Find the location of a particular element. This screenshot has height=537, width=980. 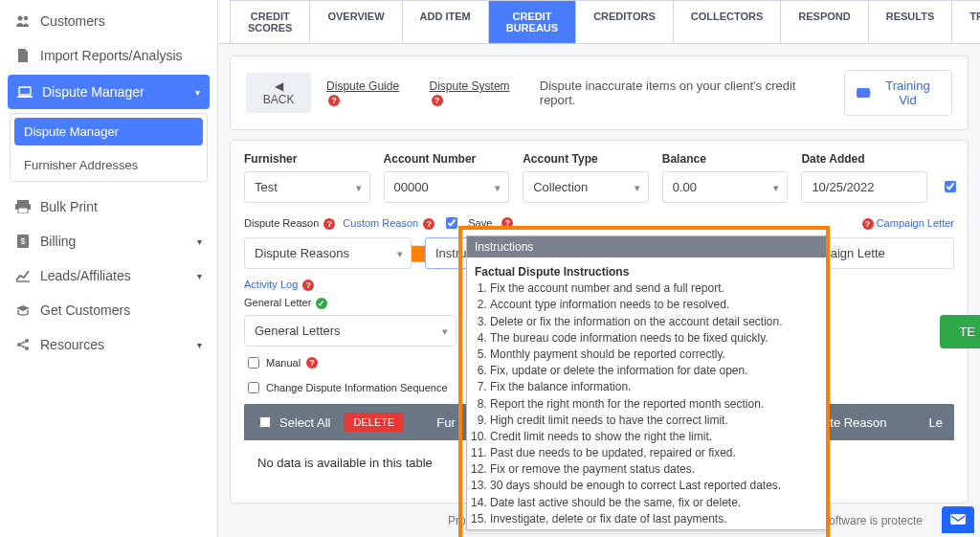

tab-credit-scores: CREDITSCORES is located at coordinates (270, 21).